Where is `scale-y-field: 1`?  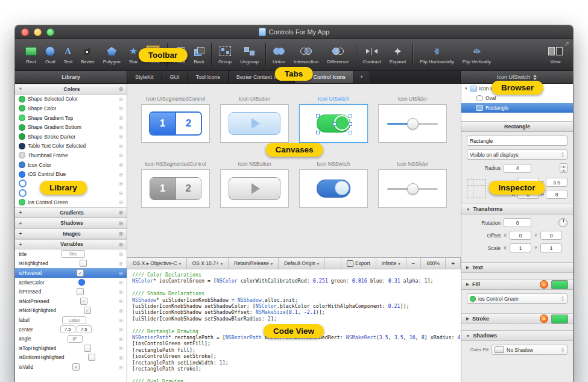
scale-y-field: 1 is located at coordinates (551, 248).